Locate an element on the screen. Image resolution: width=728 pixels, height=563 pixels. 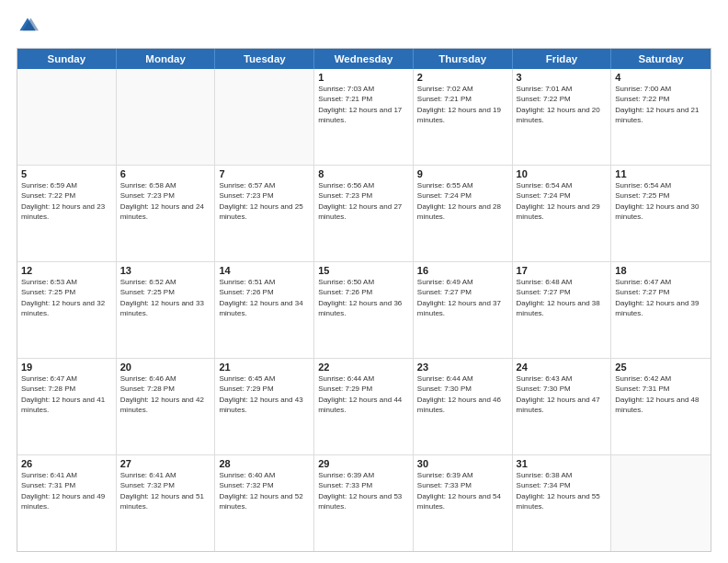
calendar-cell: 8Sunrise: 6:56 AMSunset: 7:23 PMDaylight… is located at coordinates (364, 213).